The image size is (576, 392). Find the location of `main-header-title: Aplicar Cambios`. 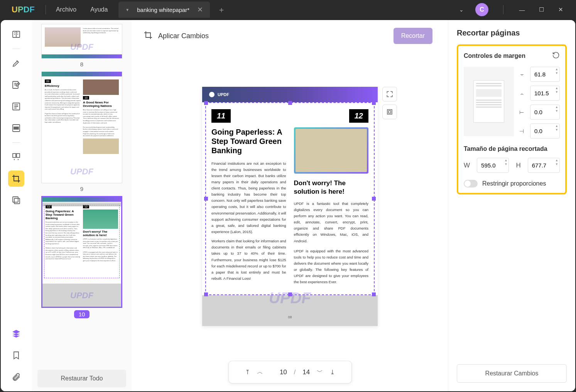

main-header-title: Aplicar Cambios is located at coordinates (184, 36).